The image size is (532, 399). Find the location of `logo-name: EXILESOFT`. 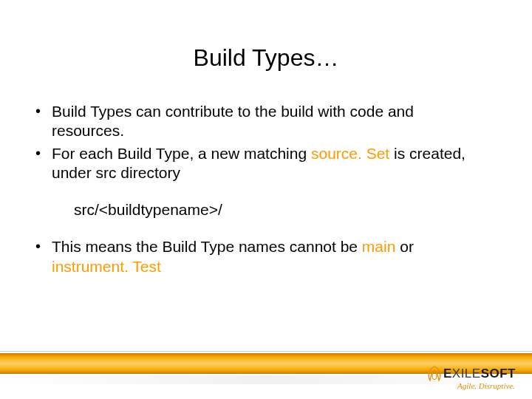

logo-name: EXILESOFT is located at coordinates (480, 374).